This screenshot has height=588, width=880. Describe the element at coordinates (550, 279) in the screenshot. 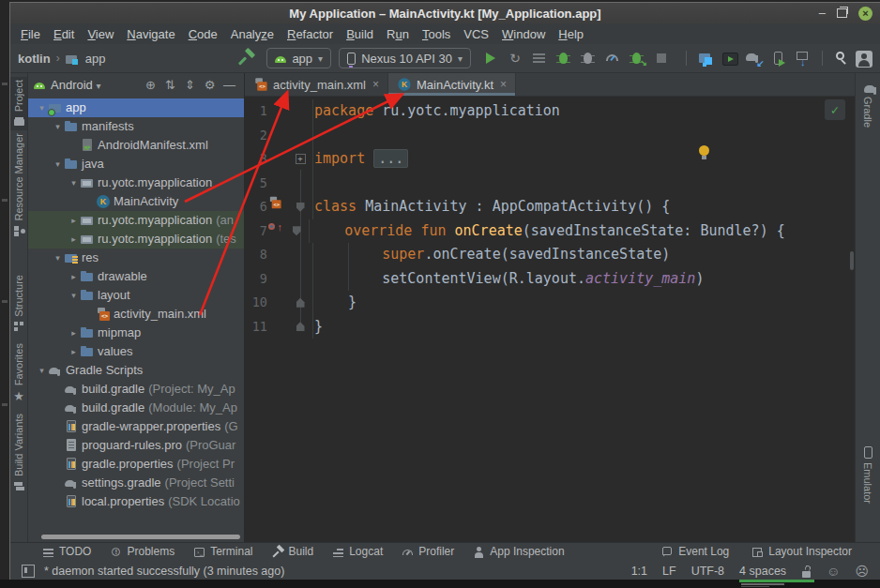

I see `code-line: 9 setContentView(R.layout.activity_main)` at that location.